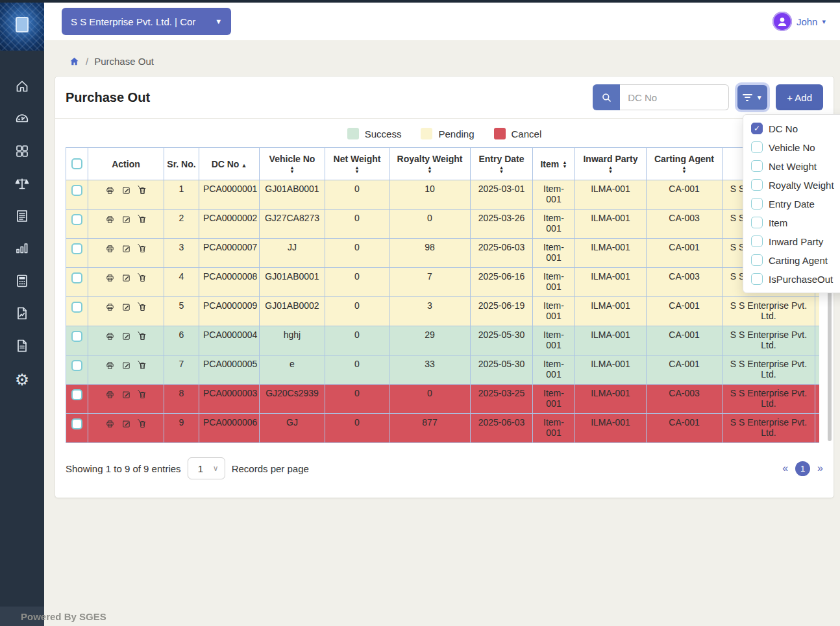 This screenshot has height=626, width=840. Describe the element at coordinates (182, 283) in the screenshot. I see `cell-sr-no: 4` at that location.